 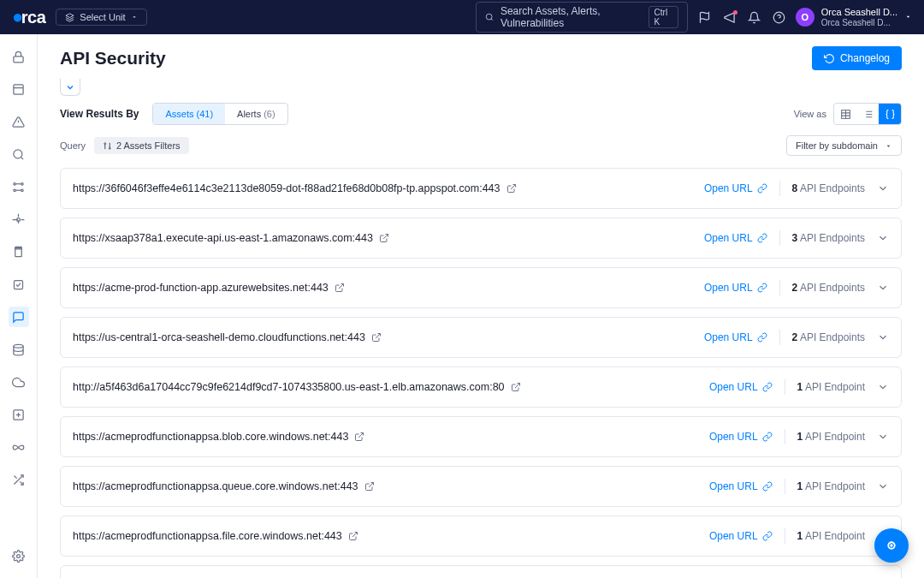 What do you see at coordinates (481, 437) in the screenshot?
I see `asset-row: https://acmeprodfunctionappsa.blob.core.…` at bounding box center [481, 437].